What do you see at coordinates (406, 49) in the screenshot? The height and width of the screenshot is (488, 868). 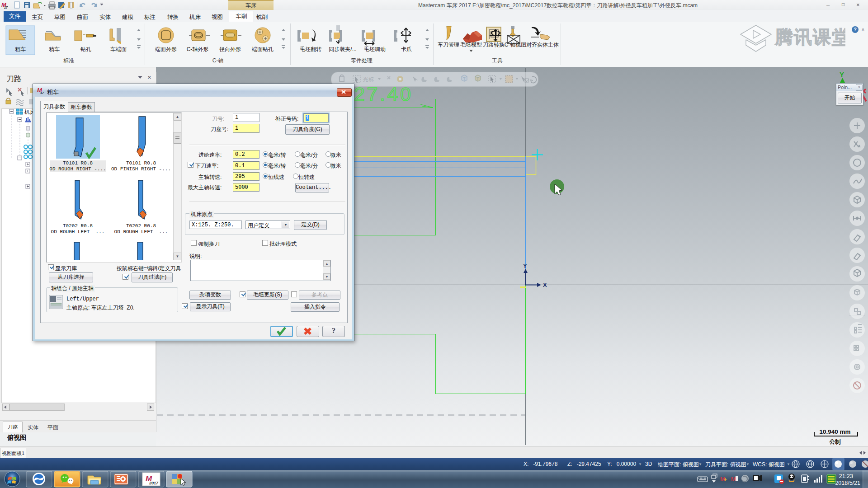 I see `svg-text: 卡爪` at bounding box center [406, 49].